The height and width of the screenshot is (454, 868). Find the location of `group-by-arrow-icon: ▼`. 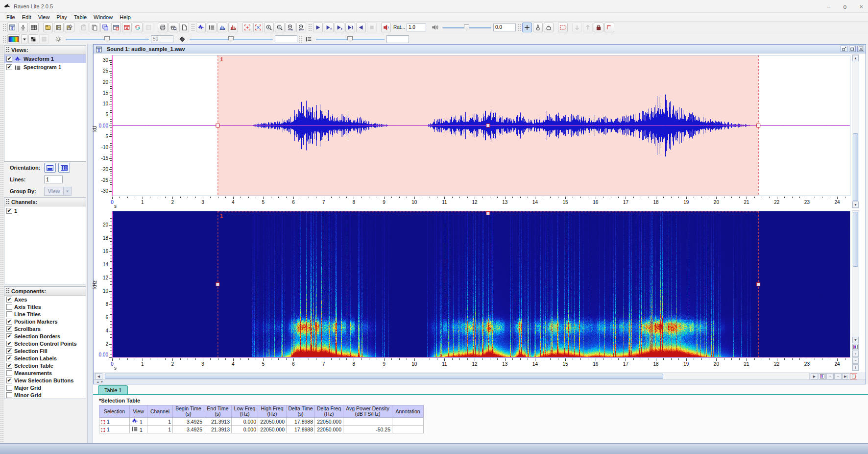

group-by-arrow-icon: ▼ is located at coordinates (68, 191).